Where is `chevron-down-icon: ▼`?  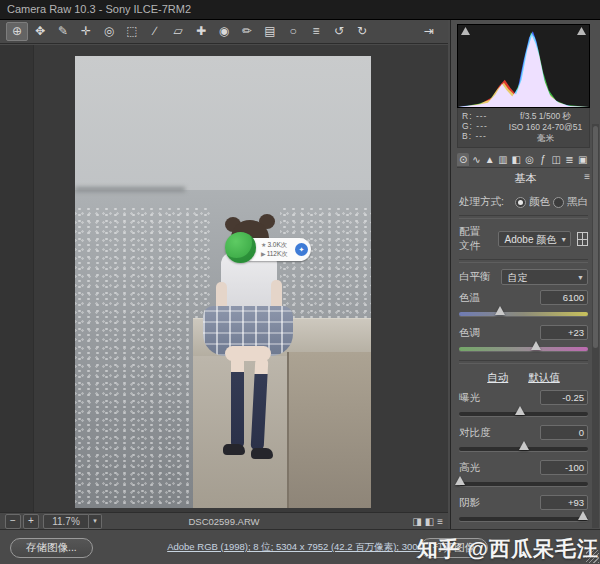 chevron-down-icon: ▼ is located at coordinates (564, 240).